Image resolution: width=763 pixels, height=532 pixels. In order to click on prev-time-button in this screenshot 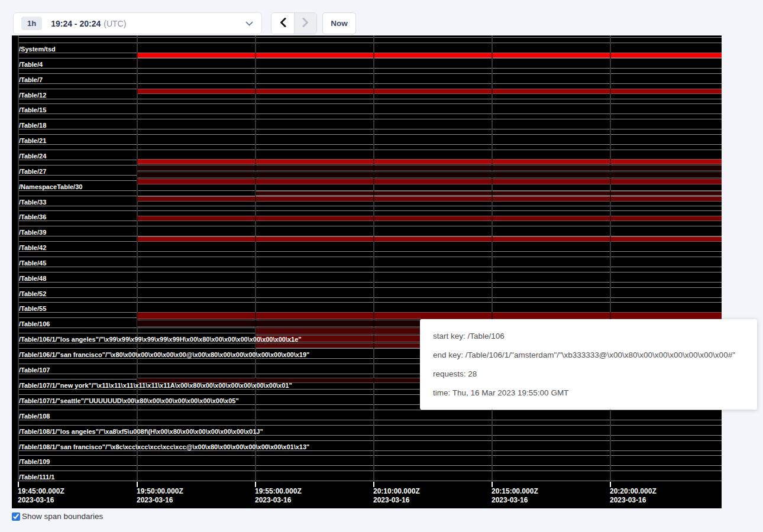, I will do `click(283, 24)`.